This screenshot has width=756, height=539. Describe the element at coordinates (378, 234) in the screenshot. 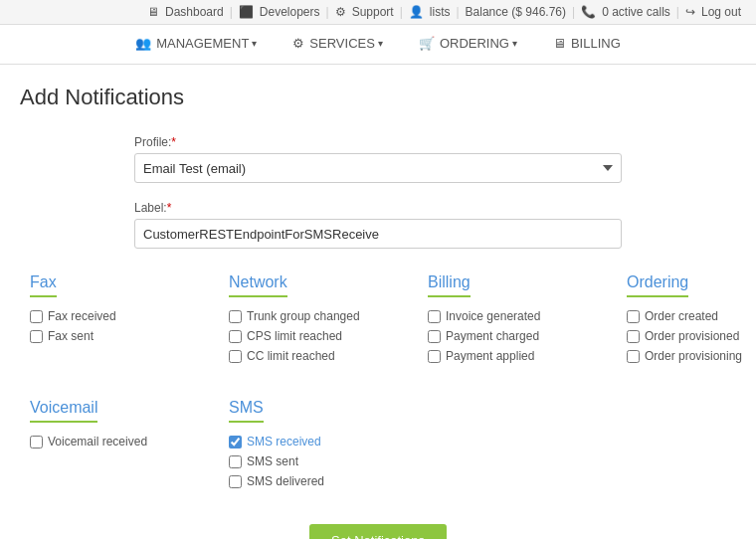

I see `label-input` at that location.